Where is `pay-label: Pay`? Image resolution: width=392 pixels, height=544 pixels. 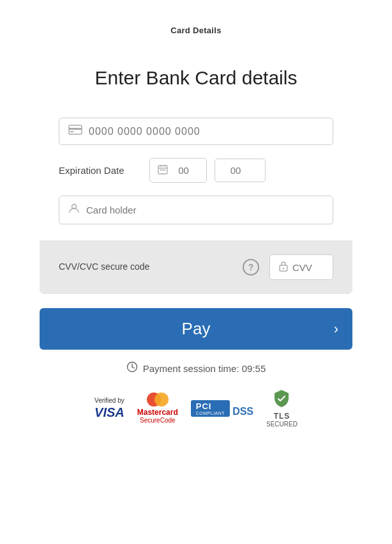
pay-label: Pay is located at coordinates (197, 329).